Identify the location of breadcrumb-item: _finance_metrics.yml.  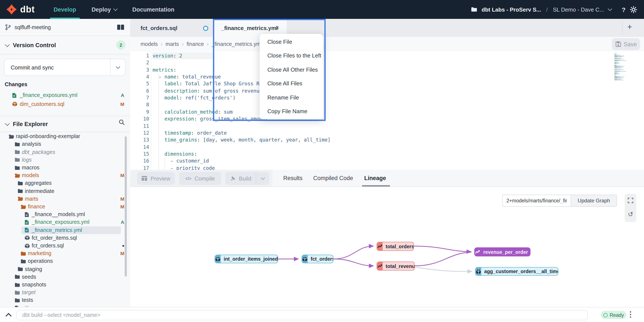
(237, 44).